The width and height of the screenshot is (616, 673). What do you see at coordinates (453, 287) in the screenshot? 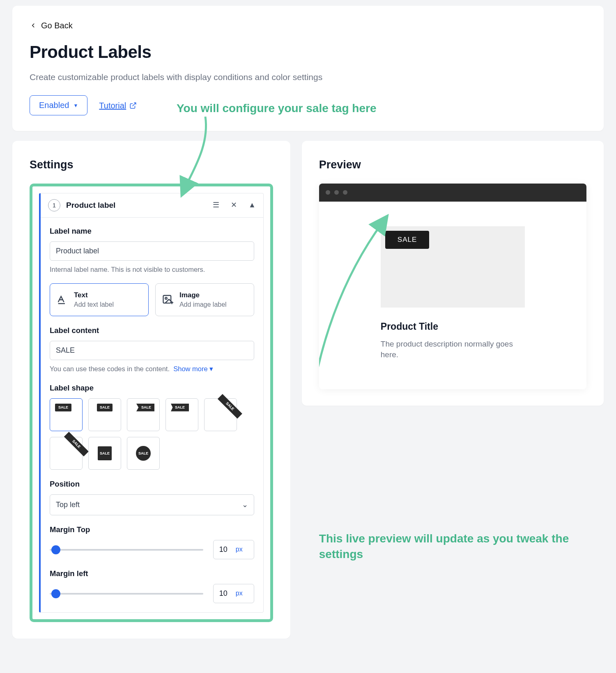
I see `browser-mock: SALE Product Title The product descripti…` at bounding box center [453, 287].